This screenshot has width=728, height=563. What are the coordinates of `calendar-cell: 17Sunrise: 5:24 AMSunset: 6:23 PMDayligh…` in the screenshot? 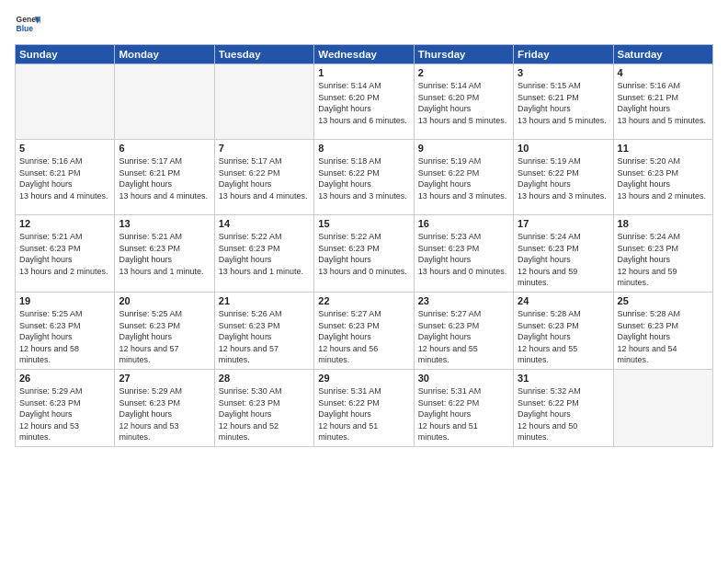 It's located at (563, 254).